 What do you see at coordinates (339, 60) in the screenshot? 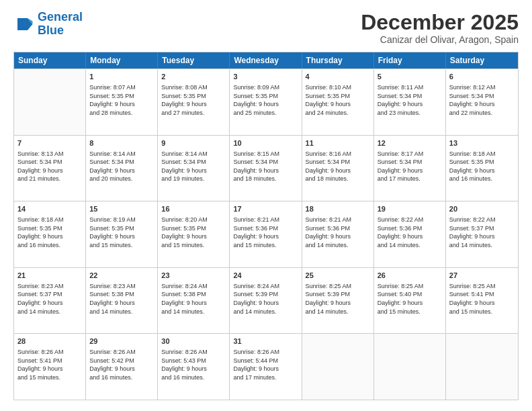
I see `header-day-thursday: Thursday` at bounding box center [339, 60].